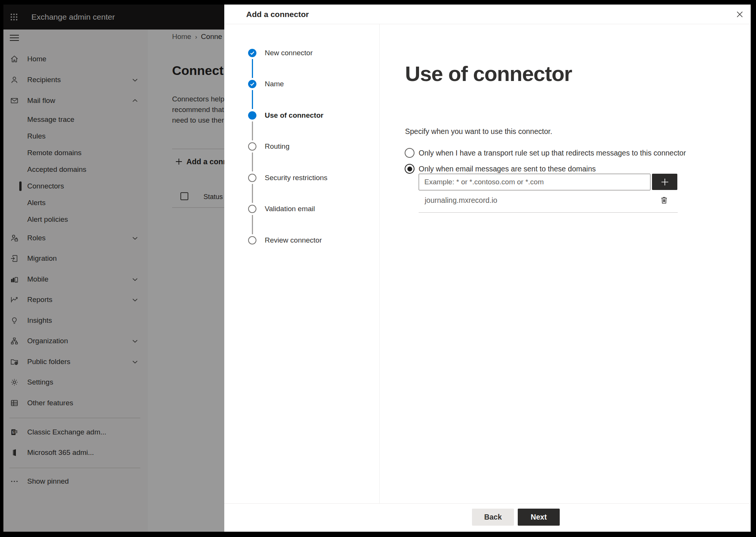 This screenshot has width=756, height=537. Describe the element at coordinates (545, 153) in the screenshot. I see `radio-option-transport-rule: Only when I have a transport rule set up…` at that location.